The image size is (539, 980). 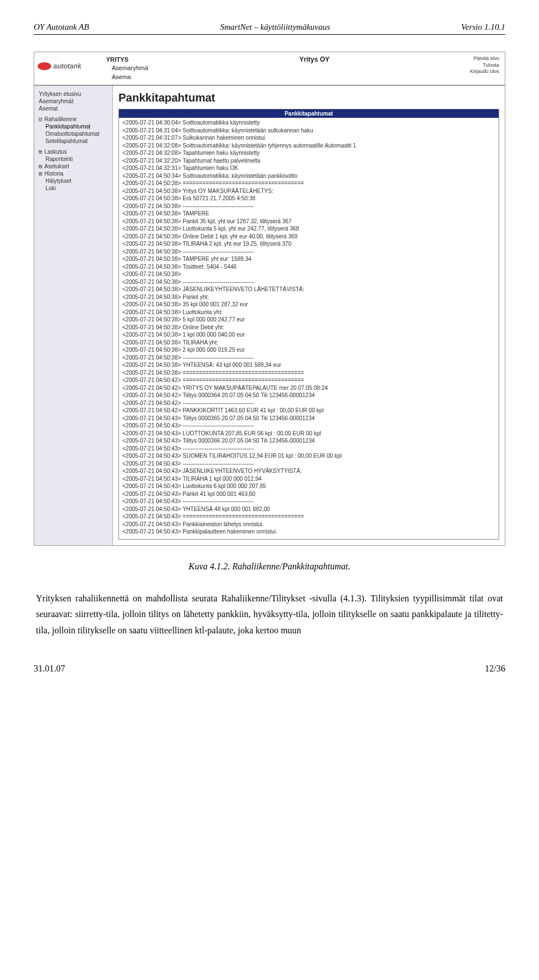 I want to click on crumb-station-group: Asemaryhmä, so click(x=143, y=68).